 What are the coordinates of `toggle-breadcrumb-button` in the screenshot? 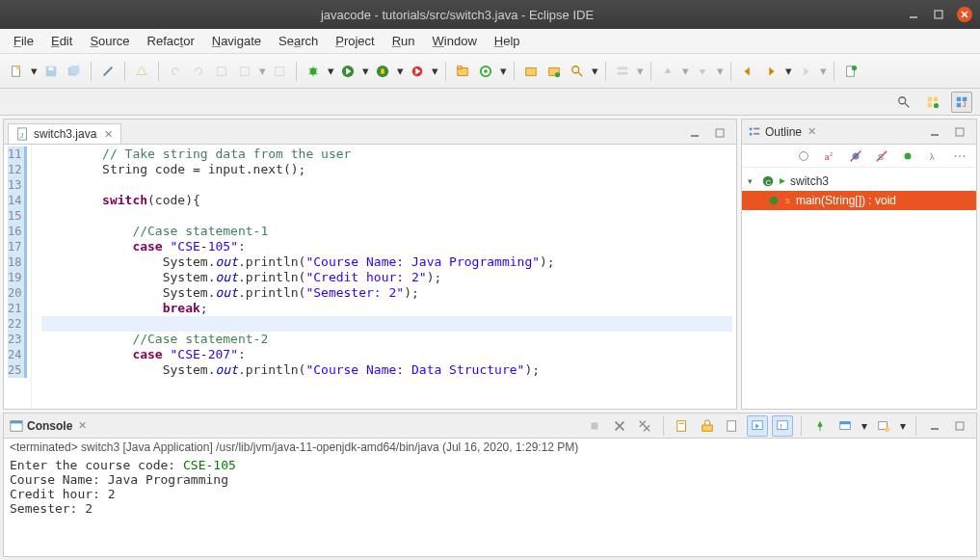 It's located at (622, 71).